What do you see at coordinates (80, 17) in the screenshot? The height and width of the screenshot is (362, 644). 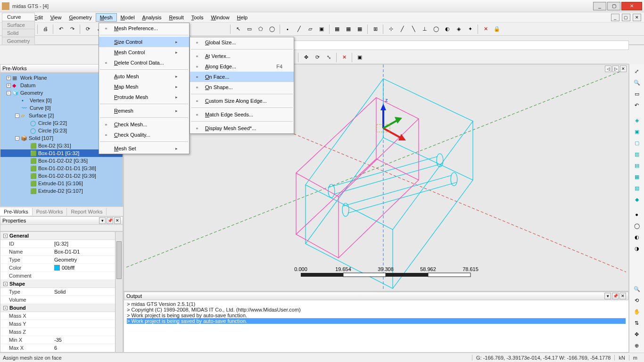 I see `menu-geometry: Geometry` at bounding box center [80, 17].